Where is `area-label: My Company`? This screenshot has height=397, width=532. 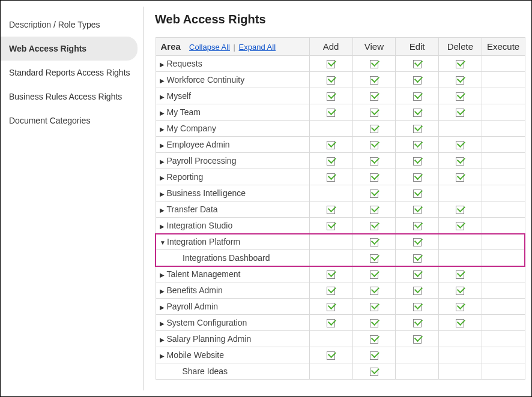 area-label: My Company is located at coordinates (192, 128).